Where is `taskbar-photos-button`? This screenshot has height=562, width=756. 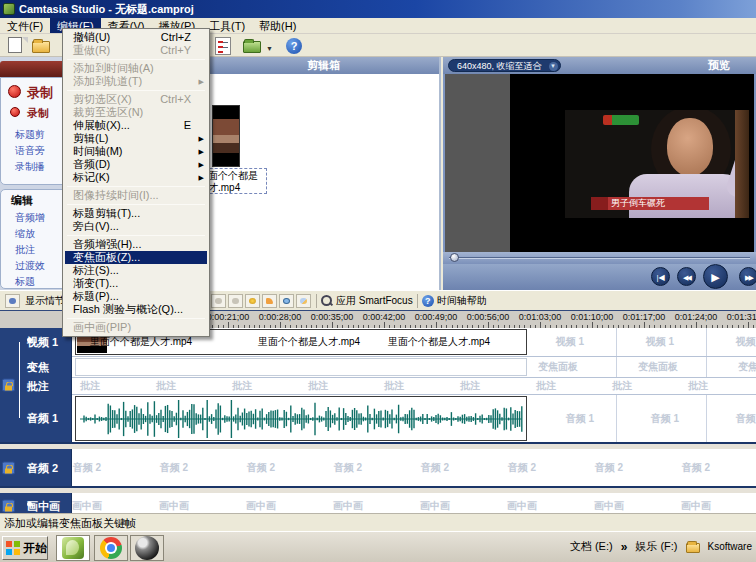
taskbar-photos-button is located at coordinates (147, 548).